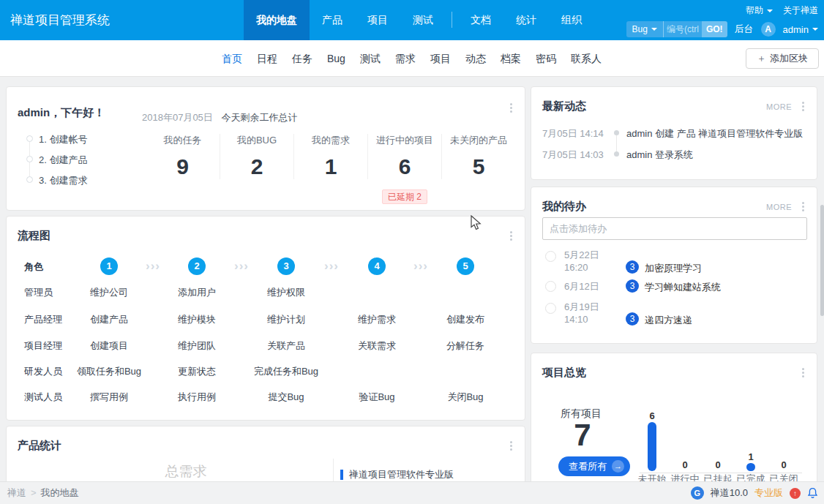  Describe the element at coordinates (412, 20) in the screenshot. I see `top-bar: 禅道项目管理系统 我的地盘 产品 项目 测试 文档 统计 组织 帮助 关于禅道 …` at that location.